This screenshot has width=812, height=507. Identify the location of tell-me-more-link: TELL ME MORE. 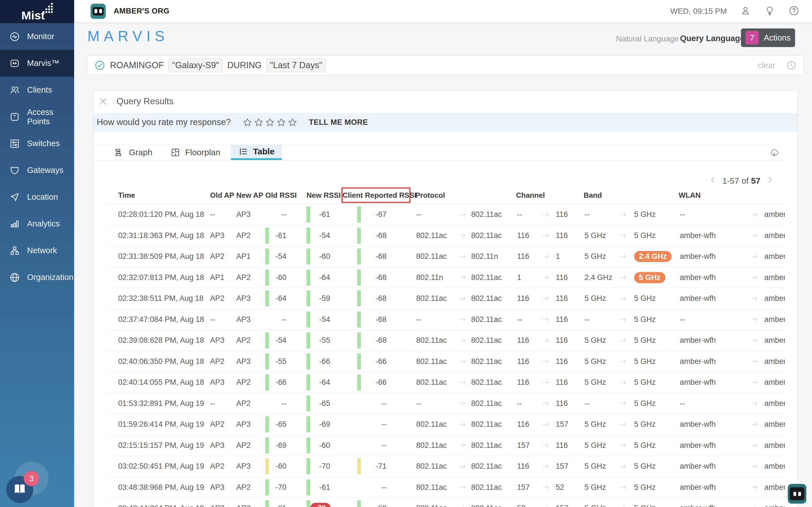
(339, 122).